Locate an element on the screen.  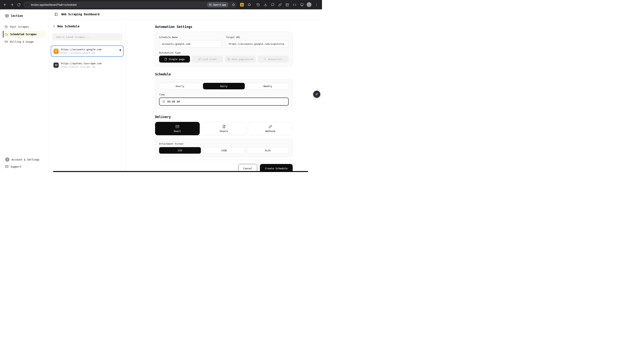
format-xlsx-button: XLSX is located at coordinates (268, 150).